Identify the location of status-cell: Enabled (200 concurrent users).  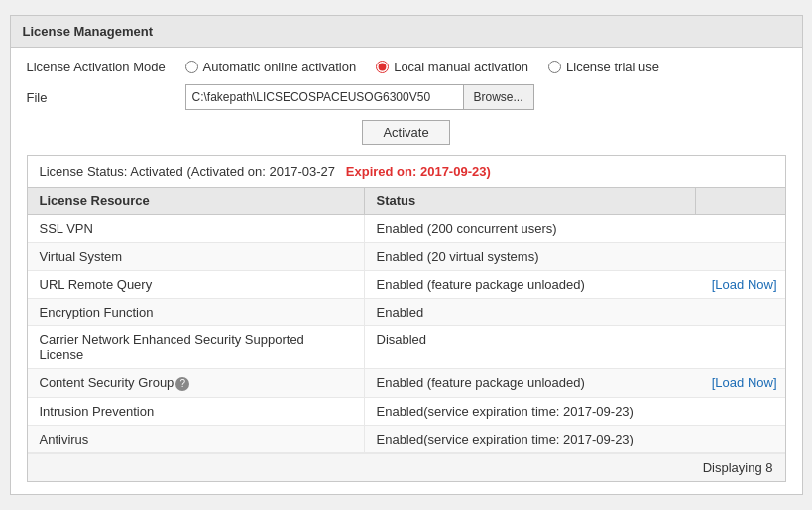
(530, 228).